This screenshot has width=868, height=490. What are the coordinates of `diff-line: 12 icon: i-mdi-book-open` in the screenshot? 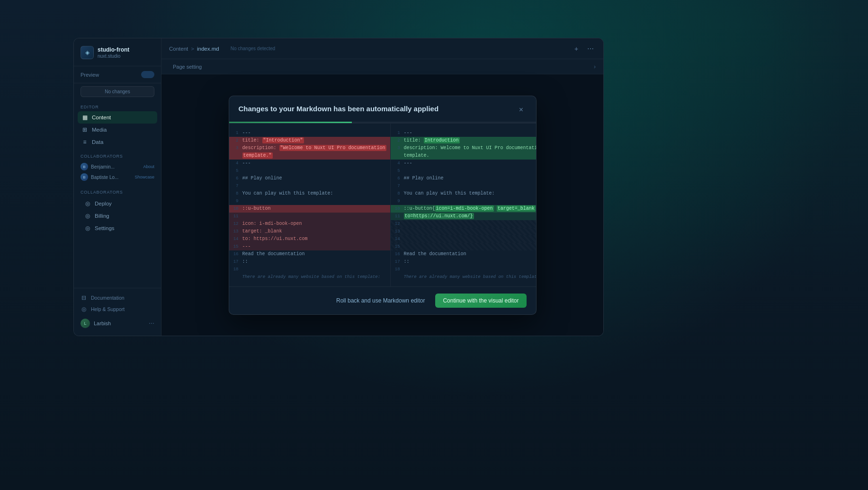 It's located at (310, 224).